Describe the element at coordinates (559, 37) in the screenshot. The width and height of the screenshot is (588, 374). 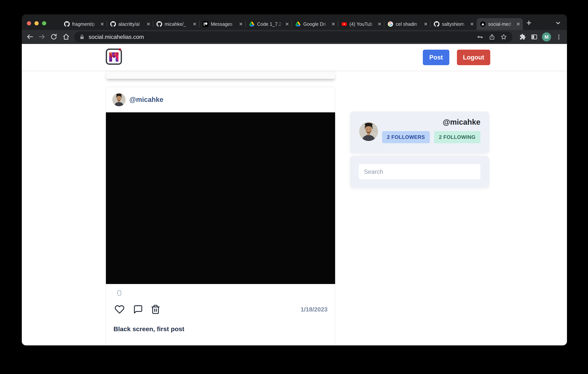
I see `browser-menu-button` at that location.